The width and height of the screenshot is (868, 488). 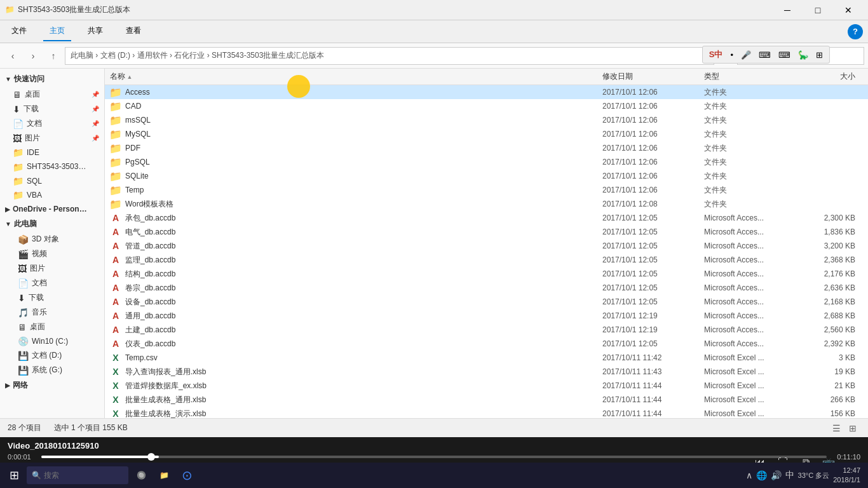 What do you see at coordinates (487, 302) in the screenshot?
I see `table-row: A 设备_db.accdb 2017/10/1 12:05 Microsoft …` at bounding box center [487, 302].